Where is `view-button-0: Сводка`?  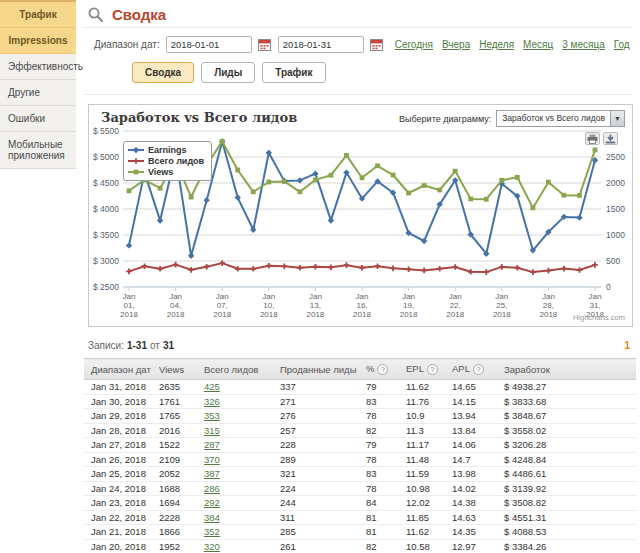 view-button-0: Сводка is located at coordinates (163, 72).